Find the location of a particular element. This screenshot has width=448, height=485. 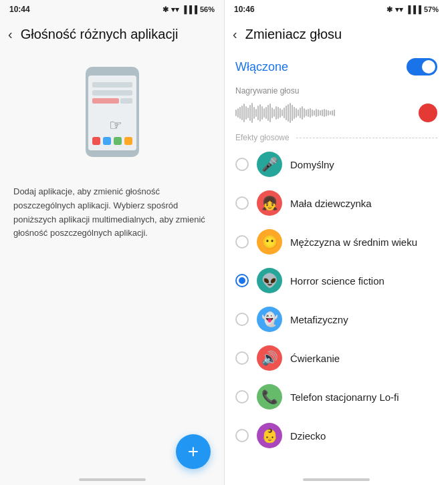

bluetooth-icon: ✱ is located at coordinates (166, 9).